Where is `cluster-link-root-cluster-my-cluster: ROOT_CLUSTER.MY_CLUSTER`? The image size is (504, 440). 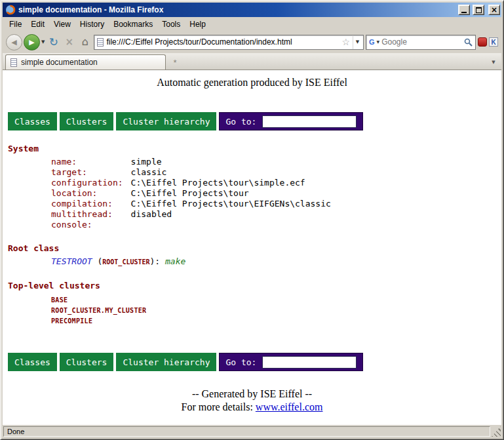 cluster-link-root-cluster-my-cluster: ROOT_CLUSTER.MY_CLUSTER is located at coordinates (277, 311).